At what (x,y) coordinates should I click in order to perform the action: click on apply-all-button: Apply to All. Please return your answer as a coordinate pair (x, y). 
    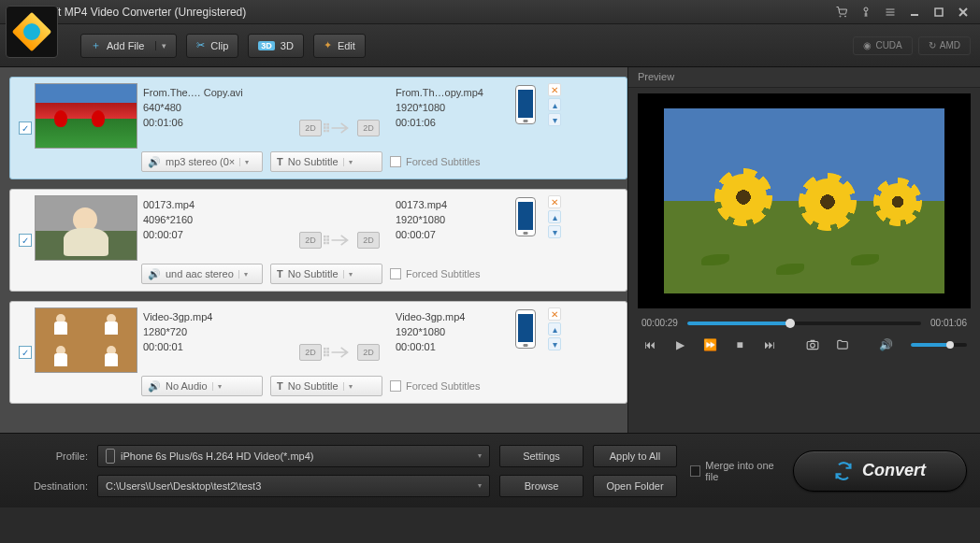
    Looking at the image, I should click on (635, 456).